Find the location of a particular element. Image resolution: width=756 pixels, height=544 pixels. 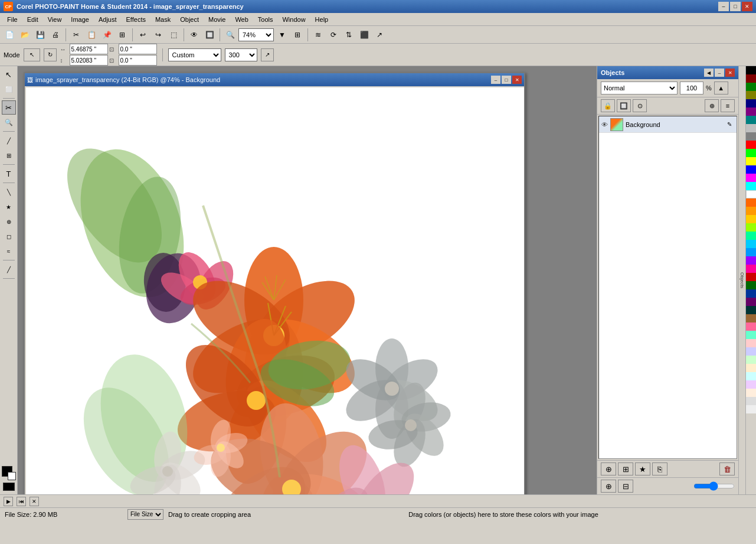

opacity-increment-button: ▲ is located at coordinates (721, 88).